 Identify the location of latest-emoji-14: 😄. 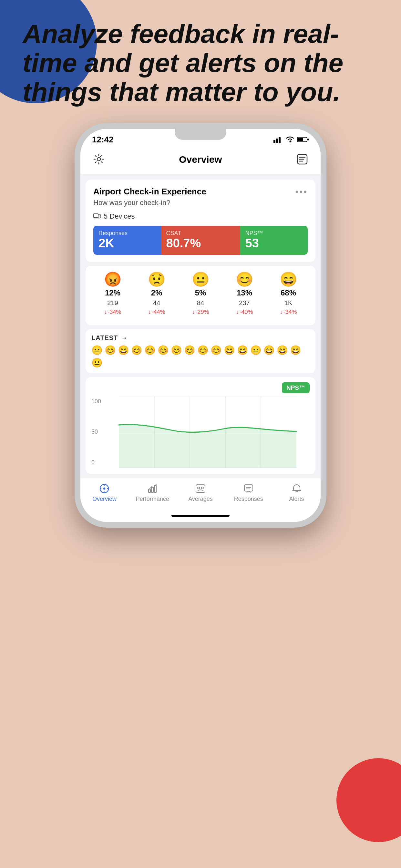
(282, 350).